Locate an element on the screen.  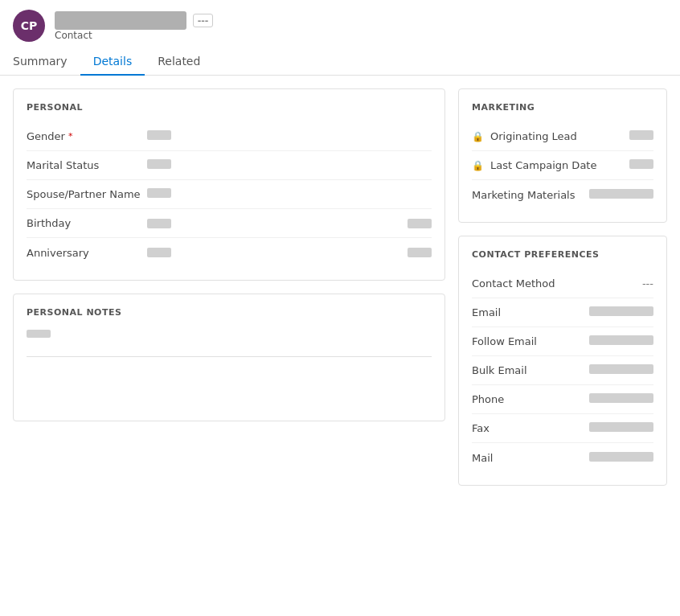
last-campaign-date-value is located at coordinates (641, 166).